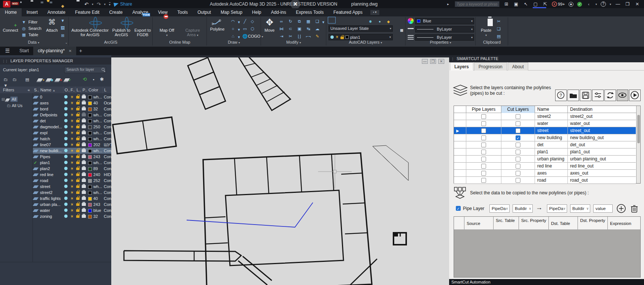  I want to click on data-dialog-launcher-icon: ⌄, so click(66, 43).